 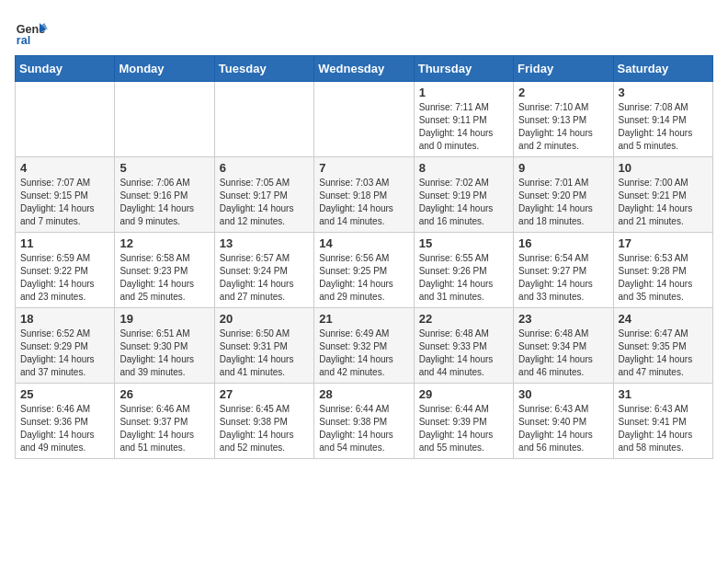 I want to click on day-number: 29, so click(x=463, y=394).